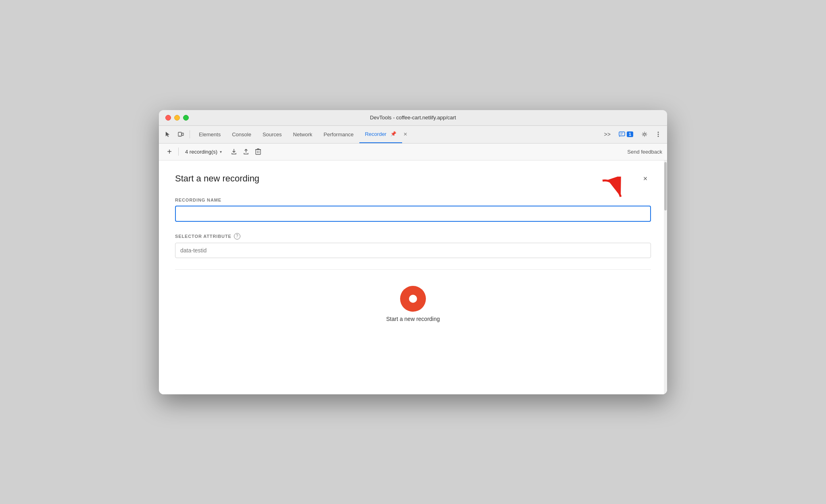 The width and height of the screenshot is (826, 504). What do you see at coordinates (413, 246) in the screenshot?
I see `selector-attribute-section: SELECTOR ATTRIBUTE ?` at bounding box center [413, 246].